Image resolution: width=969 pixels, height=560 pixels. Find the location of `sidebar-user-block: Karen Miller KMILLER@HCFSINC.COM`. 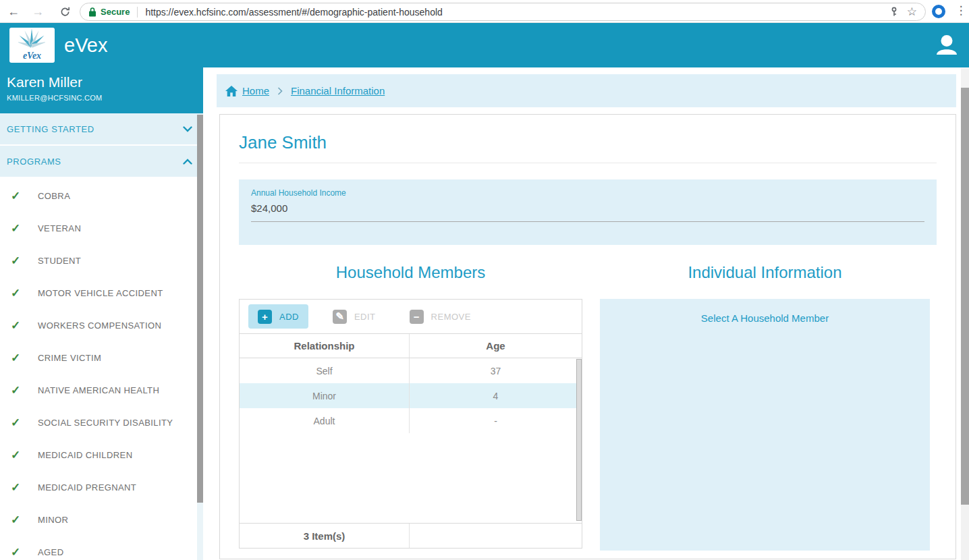

sidebar-user-block: Karen Miller KMILLER@HCFSINC.COM is located at coordinates (101, 90).